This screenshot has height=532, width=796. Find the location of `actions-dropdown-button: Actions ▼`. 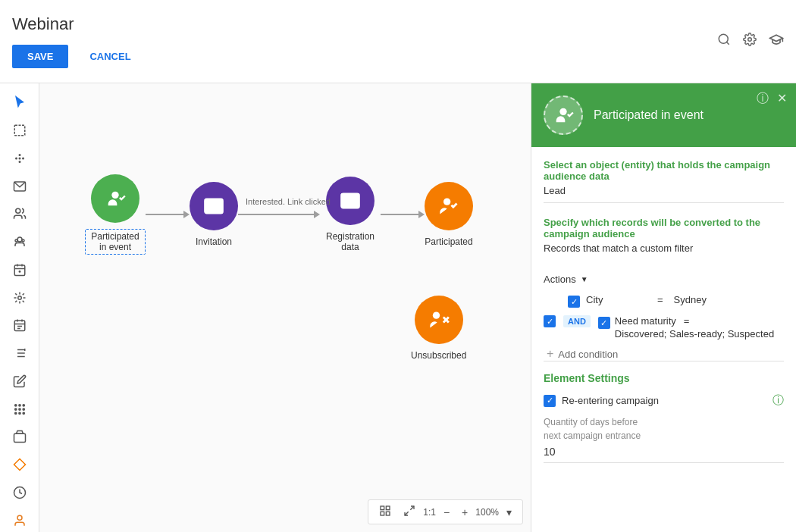

actions-dropdown-button: Actions ▼ is located at coordinates (566, 279).